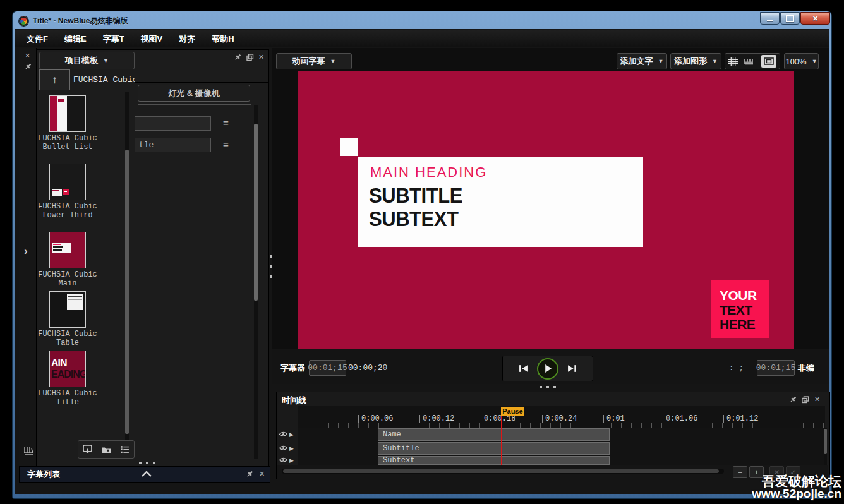  Describe the element at coordinates (815, 19) in the screenshot. I see `close-icon: ✕` at that location.